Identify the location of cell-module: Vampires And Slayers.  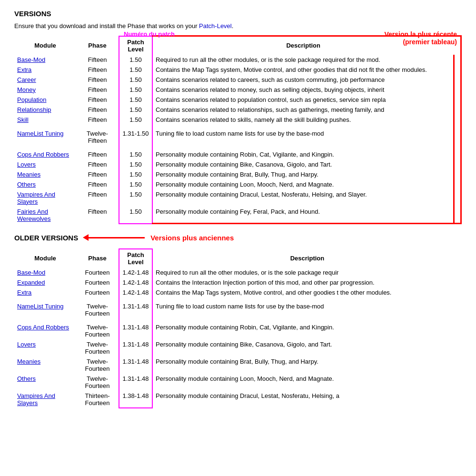
(45, 198).